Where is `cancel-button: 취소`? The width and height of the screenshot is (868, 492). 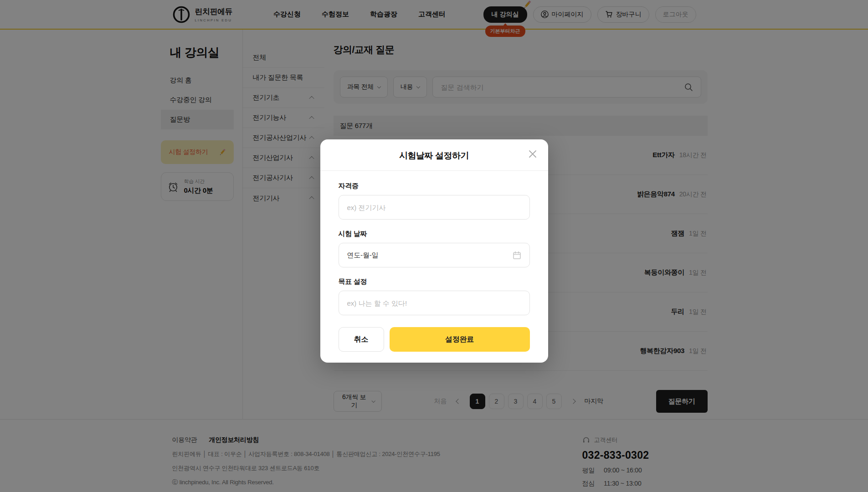
cancel-button: 취소 is located at coordinates (361, 339).